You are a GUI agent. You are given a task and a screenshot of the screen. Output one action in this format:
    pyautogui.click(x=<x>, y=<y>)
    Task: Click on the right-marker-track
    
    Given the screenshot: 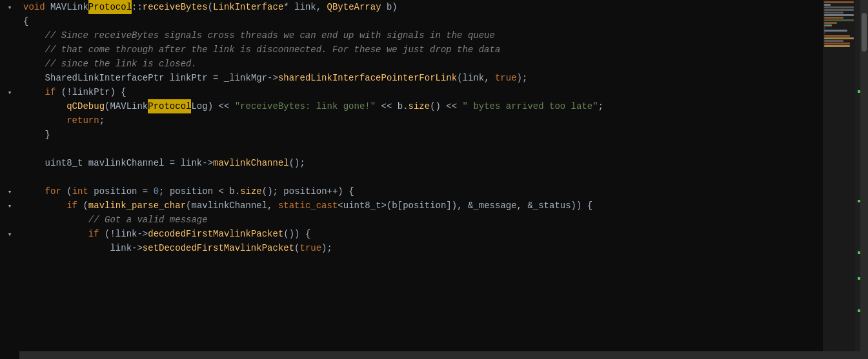 What is the action you would take?
    pyautogui.click(x=858, y=179)
    